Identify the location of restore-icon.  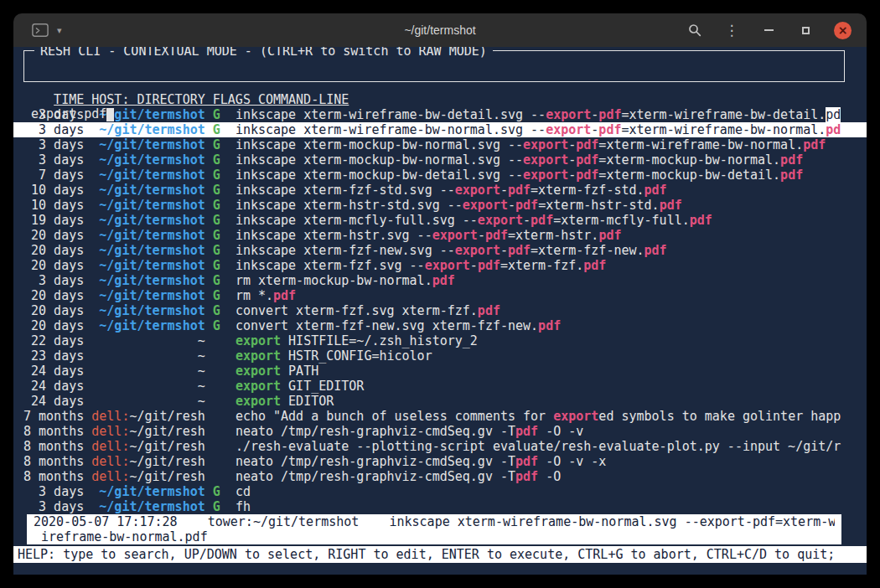
(806, 30).